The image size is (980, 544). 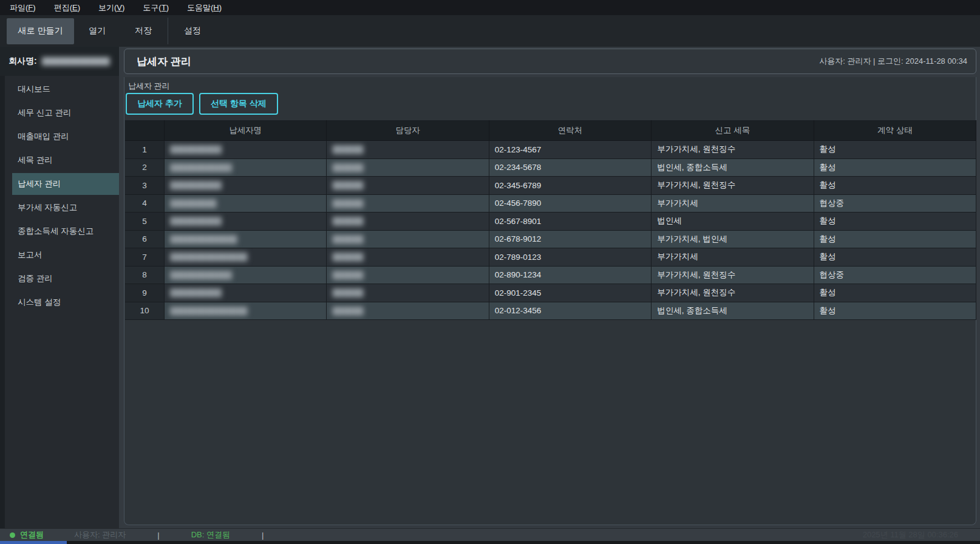 I want to click on sidebar-item-reports: 보고서, so click(x=66, y=255).